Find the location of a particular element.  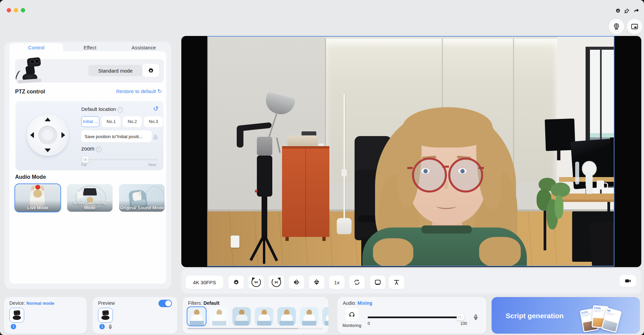

zoom-button is located at coordinates (23, 10).